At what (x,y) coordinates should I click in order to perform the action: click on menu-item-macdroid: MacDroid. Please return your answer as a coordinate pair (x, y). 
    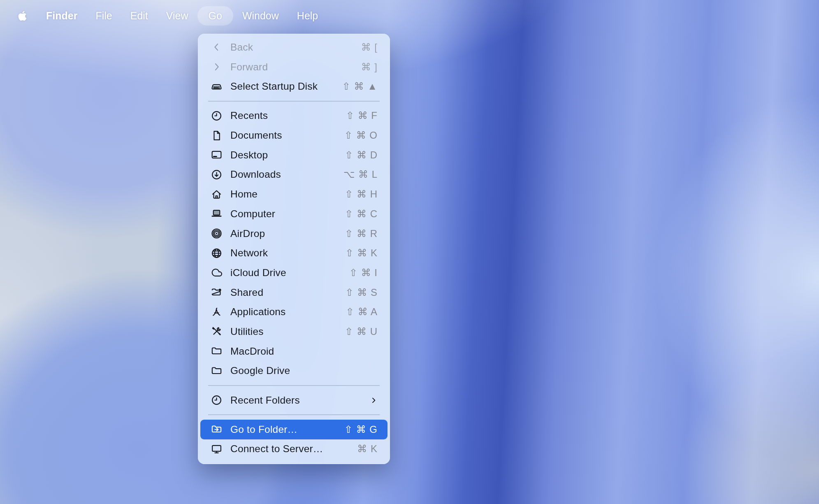
    Looking at the image, I should click on (294, 351).